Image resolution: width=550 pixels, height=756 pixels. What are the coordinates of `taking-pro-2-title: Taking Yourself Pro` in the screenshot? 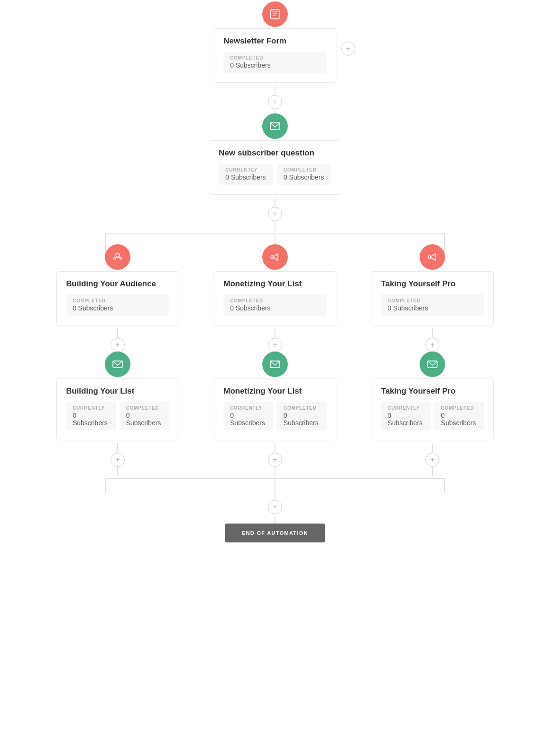 It's located at (432, 391).